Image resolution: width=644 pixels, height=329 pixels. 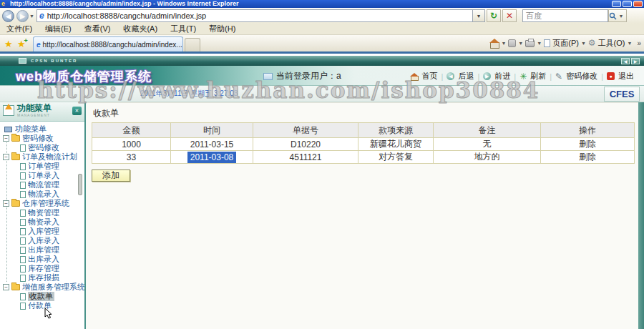 What do you see at coordinates (42, 166) in the screenshot?
I see `tree-item-order-manage: 订单管理` at bounding box center [42, 166].